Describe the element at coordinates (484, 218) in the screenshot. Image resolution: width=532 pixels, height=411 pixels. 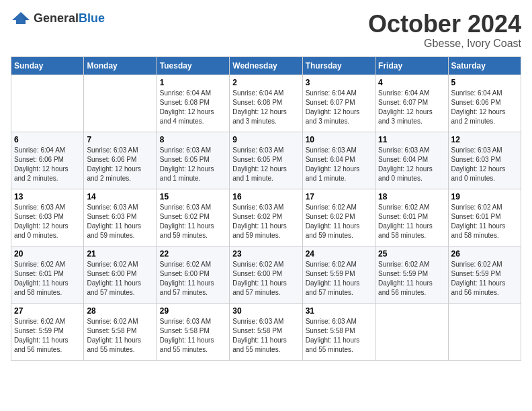
I see `calendar-cell: 19Sunrise: 6:02 AMSunset: 6:01 PMDayligh…` at that location.